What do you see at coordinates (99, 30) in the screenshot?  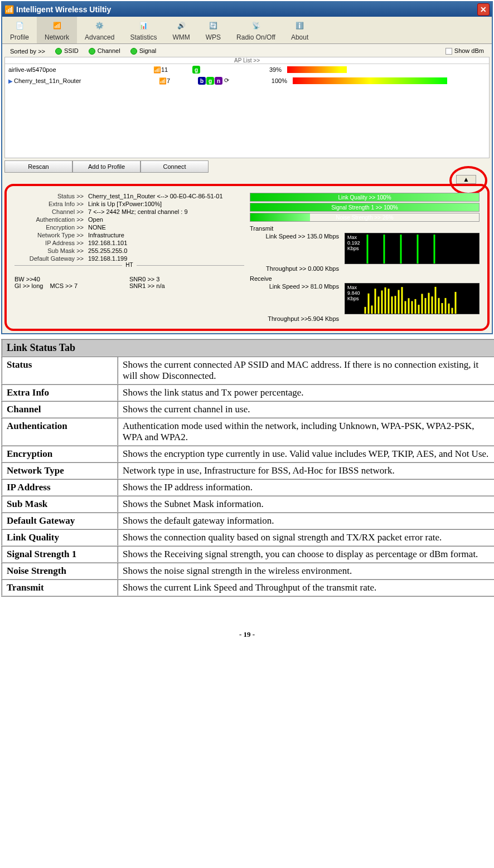 I see `tab-advanced: ⚙️Advanced` at bounding box center [99, 30].